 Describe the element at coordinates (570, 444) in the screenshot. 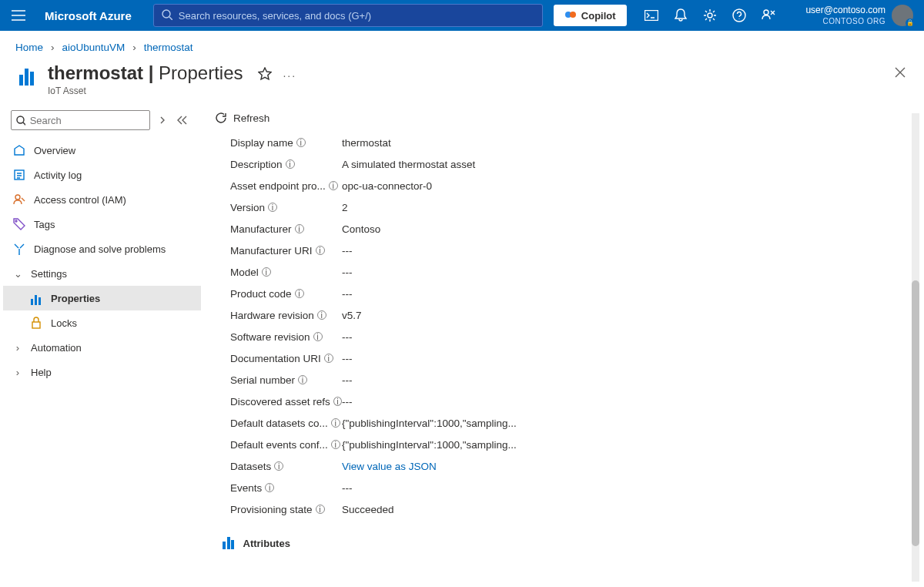

I see `prop-row-default-events-config: Default events conf... i {"publishingInt…` at that location.